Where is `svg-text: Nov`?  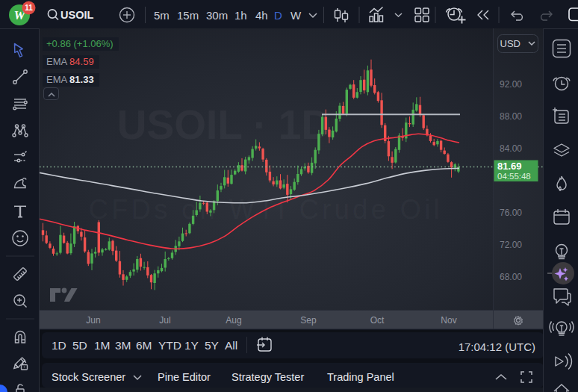 svg-text: Nov is located at coordinates (448, 320).